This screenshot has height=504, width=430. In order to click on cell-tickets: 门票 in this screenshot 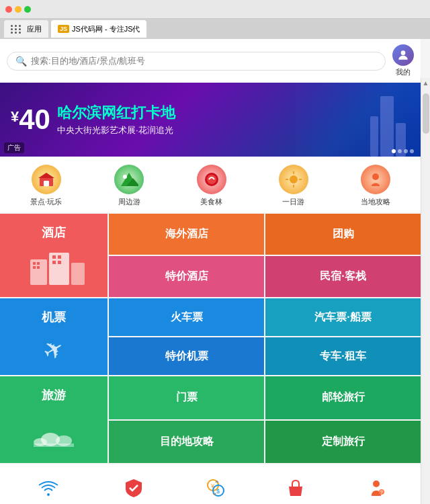, I will do `click(187, 398)`.